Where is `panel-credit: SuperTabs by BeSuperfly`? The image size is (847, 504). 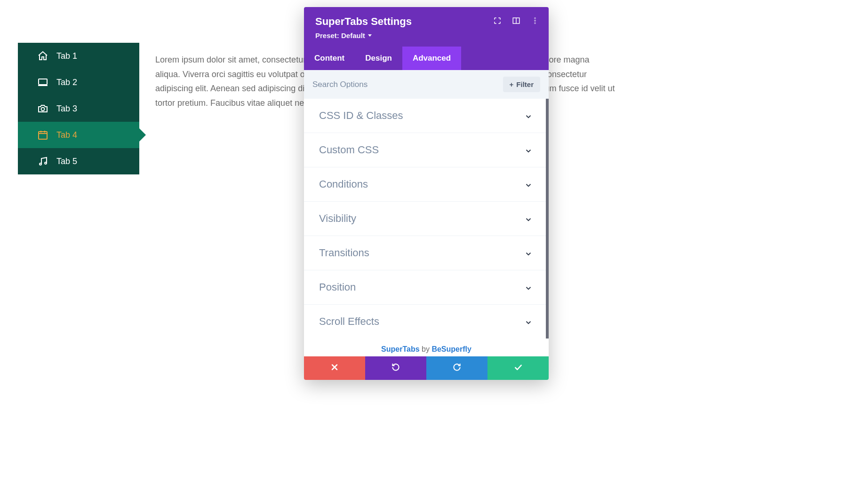 panel-credit: SuperTabs by BeSuperfly is located at coordinates (426, 347).